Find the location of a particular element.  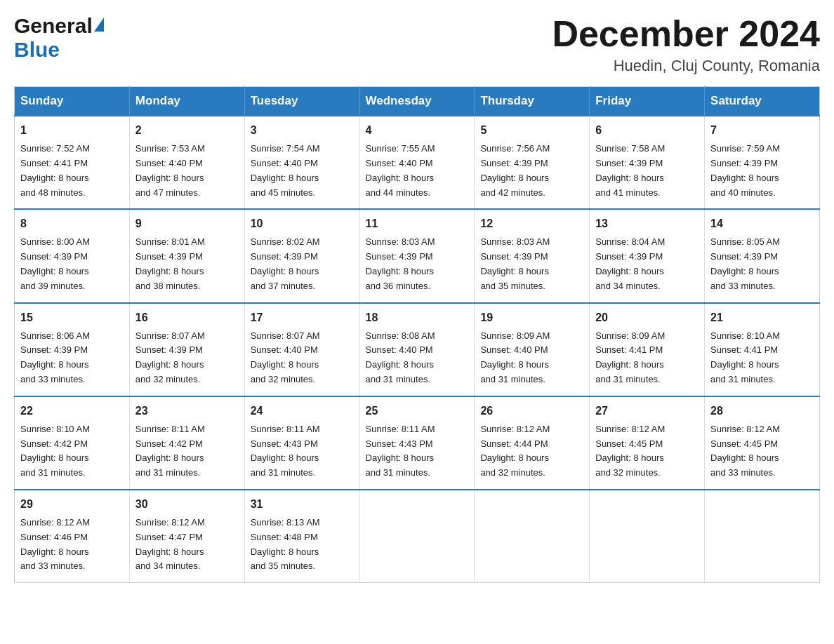

page-header: General Blue December 2024 Huedin, Cluj … is located at coordinates (417, 45).